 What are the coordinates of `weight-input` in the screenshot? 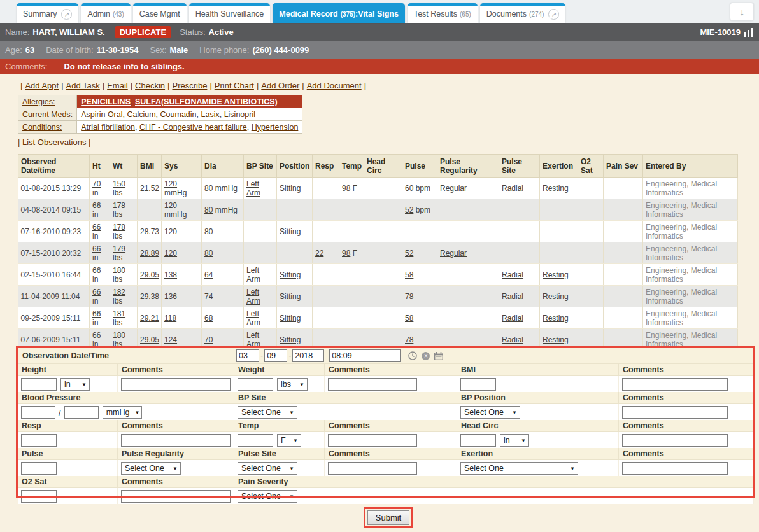 It's located at (255, 384).